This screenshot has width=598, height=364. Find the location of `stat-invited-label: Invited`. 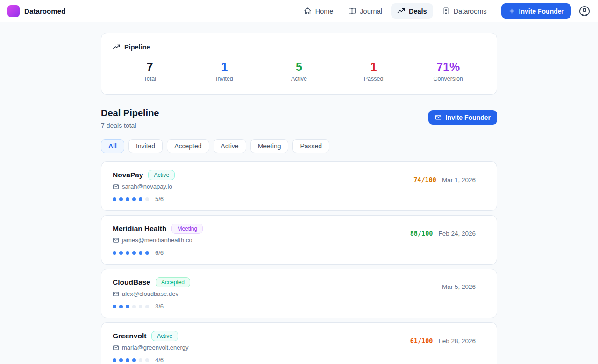

stat-invited-label: Invited is located at coordinates (225, 79).